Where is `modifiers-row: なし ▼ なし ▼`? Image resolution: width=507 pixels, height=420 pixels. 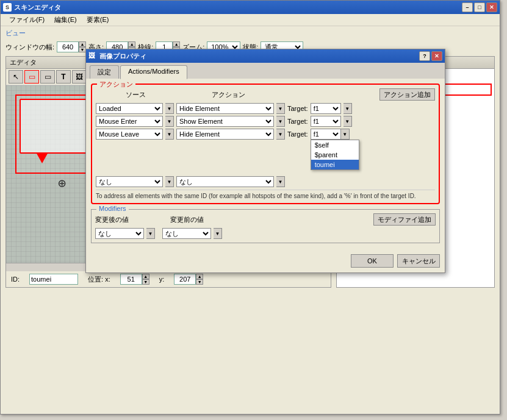 modifiers-row: なし ▼ なし ▼ is located at coordinates (265, 233).